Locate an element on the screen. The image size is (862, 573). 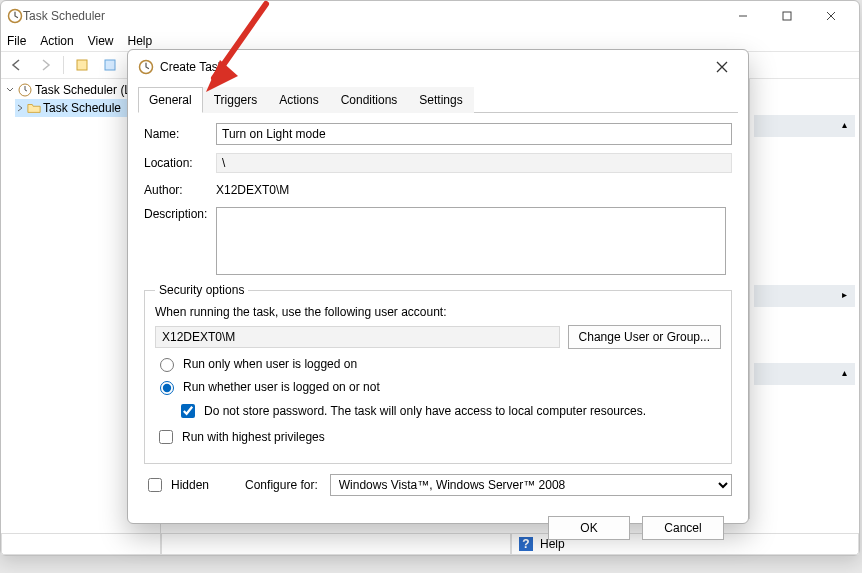
account-display: X12DEXT0\M is located at coordinates (358, 337).